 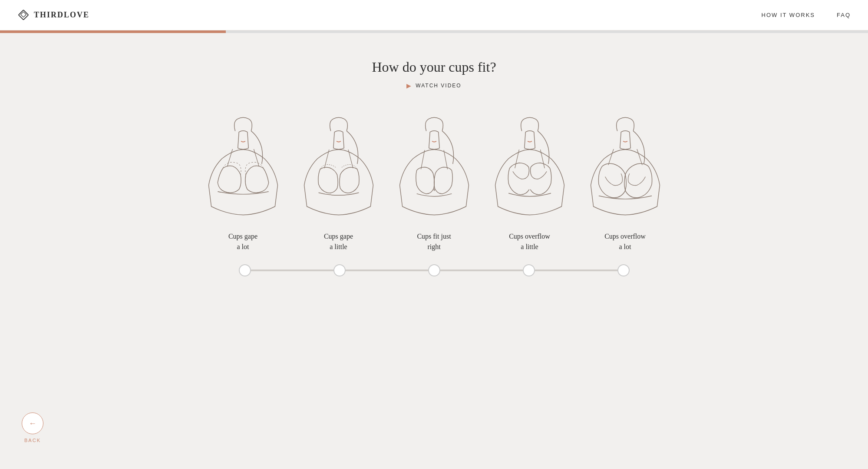 I want to click on video-icon: ▶, so click(x=409, y=86).